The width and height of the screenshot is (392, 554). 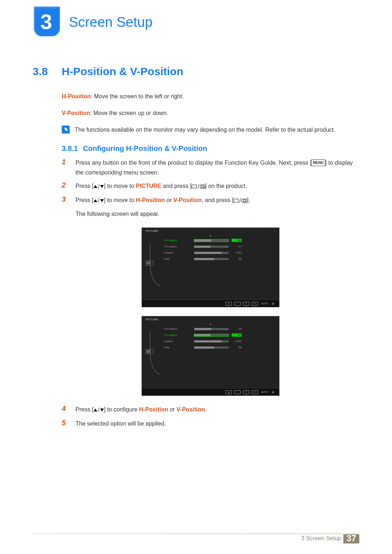 I want to click on chapter-badge: 3, so click(x=46, y=21).